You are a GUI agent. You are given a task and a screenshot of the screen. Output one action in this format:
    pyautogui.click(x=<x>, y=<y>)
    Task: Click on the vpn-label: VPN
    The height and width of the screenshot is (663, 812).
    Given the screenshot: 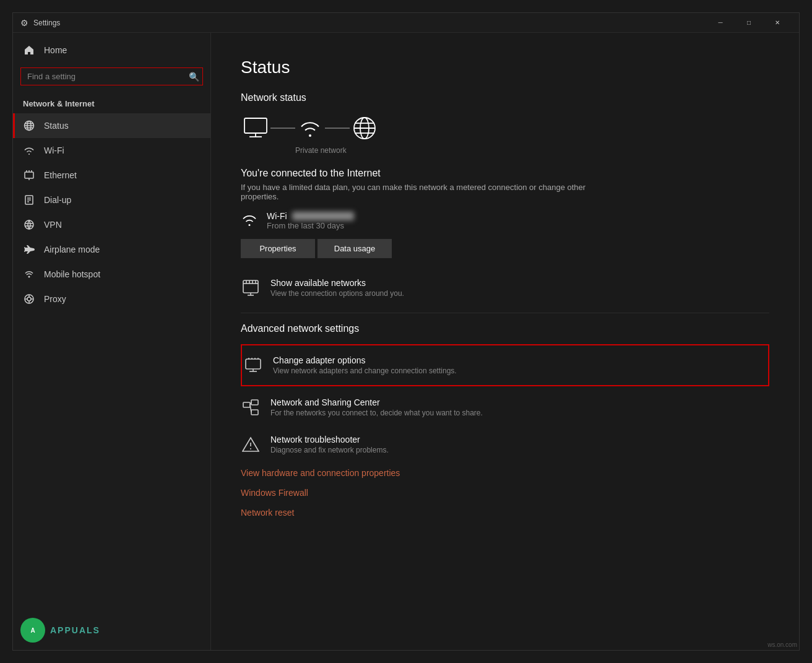 What is the action you would take?
    pyautogui.click(x=53, y=225)
    